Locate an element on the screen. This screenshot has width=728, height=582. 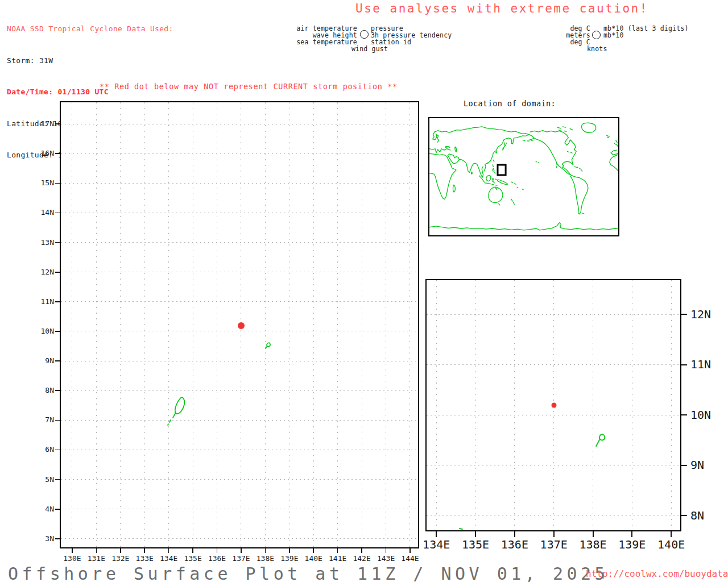
gridline-10N is located at coordinates (553, 415).